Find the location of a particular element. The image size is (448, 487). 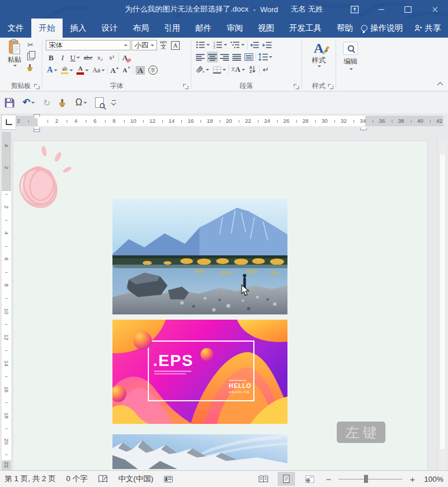

zoom-level: 100% is located at coordinates (433, 479).